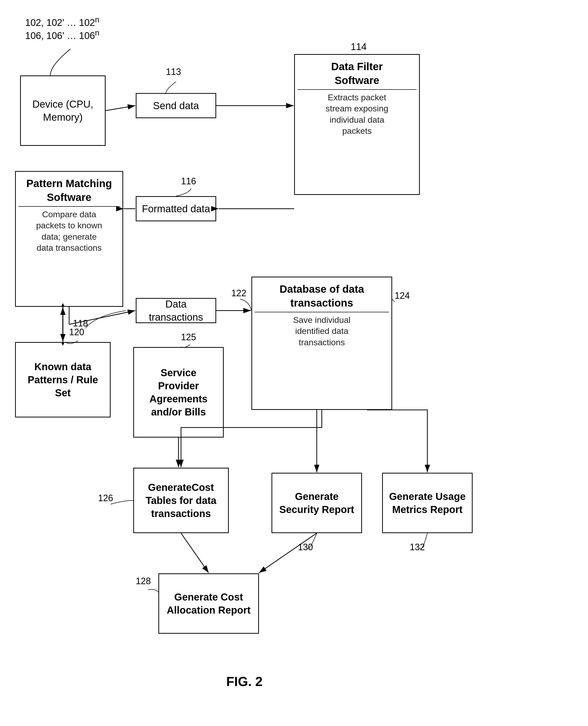 The width and height of the screenshot is (588, 726). I want to click on database-label: Database of datatransactions, so click(322, 296).